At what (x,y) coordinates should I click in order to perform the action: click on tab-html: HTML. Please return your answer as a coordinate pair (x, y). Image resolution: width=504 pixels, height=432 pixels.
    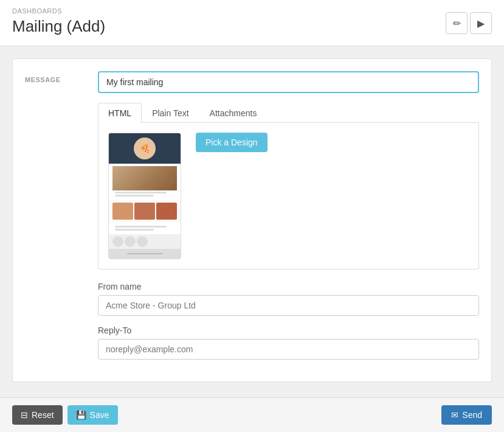
    Looking at the image, I should click on (120, 113).